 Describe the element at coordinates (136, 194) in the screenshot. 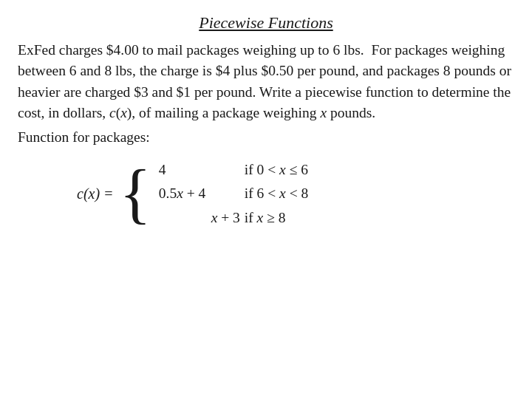

I see `piecewise-brace: {` at that location.